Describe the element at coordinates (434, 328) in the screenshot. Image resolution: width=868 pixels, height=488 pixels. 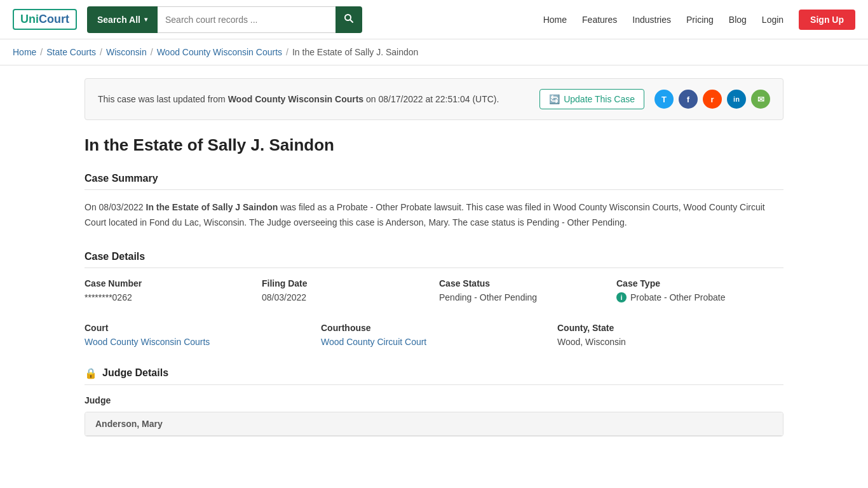
I see `courthouse-label: Courthouse` at that location.